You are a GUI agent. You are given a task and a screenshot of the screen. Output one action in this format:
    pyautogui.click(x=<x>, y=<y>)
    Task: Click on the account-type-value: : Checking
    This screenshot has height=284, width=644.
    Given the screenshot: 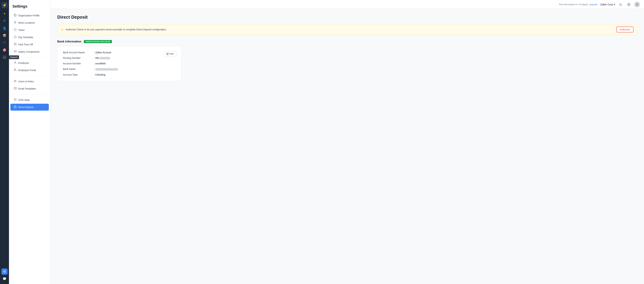 What is the action you would take?
    pyautogui.click(x=100, y=74)
    